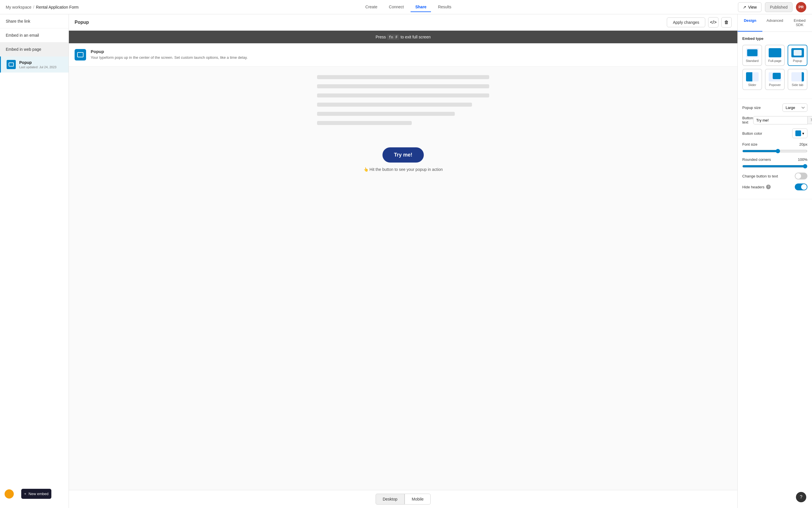 This screenshot has width=812, height=508. Describe the element at coordinates (34, 35) in the screenshot. I see `sidebar-item-embed-email: Embed in an email` at that location.